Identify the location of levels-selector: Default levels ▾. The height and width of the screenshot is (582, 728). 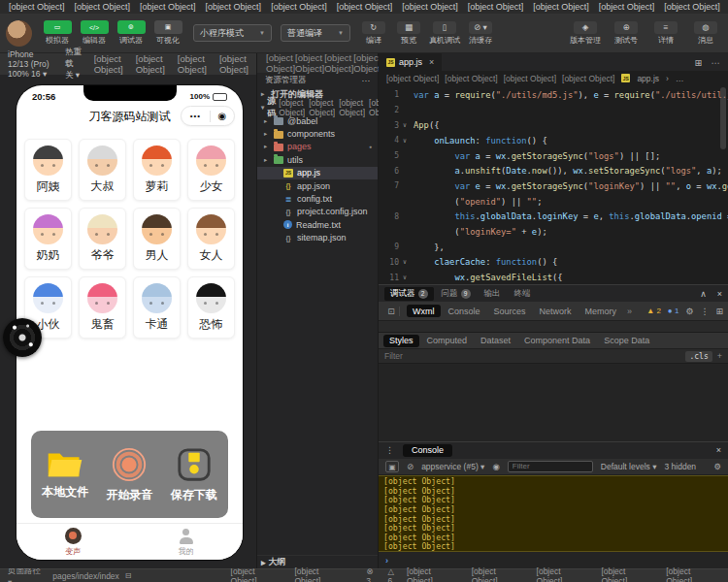
(629, 467).